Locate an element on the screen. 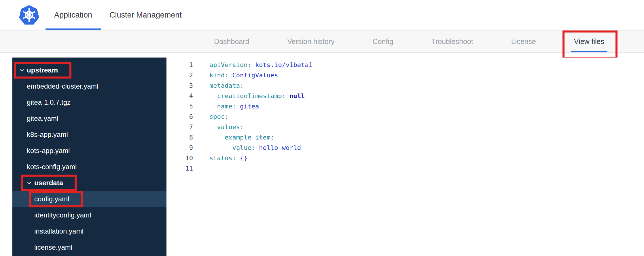  tree-row-content: license.yaml is located at coordinates (57, 247).